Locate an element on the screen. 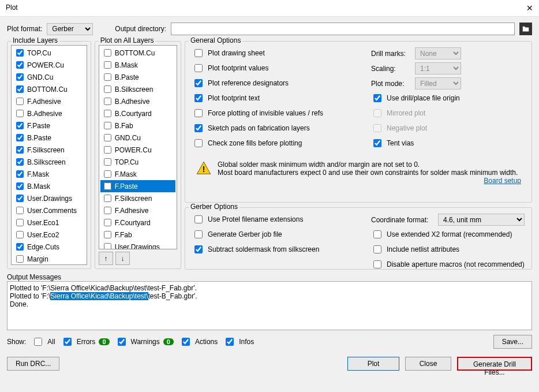 This screenshot has height=392, width=539. option-checkbox: Tent vias is located at coordinates (448, 143).